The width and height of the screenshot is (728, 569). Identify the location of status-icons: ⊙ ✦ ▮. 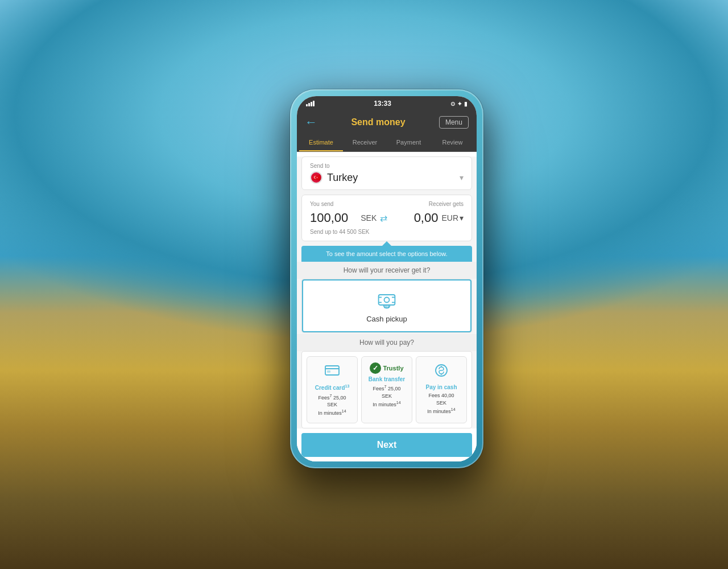
(459, 104).